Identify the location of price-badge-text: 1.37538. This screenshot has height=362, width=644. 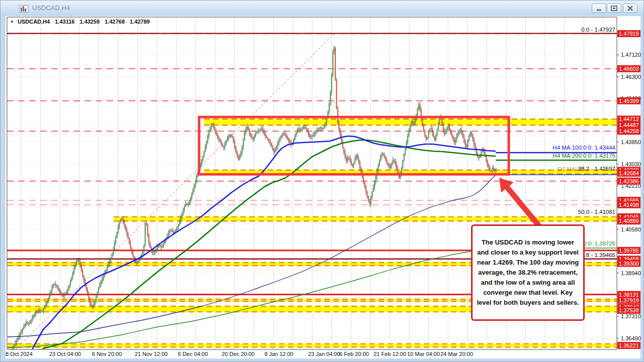
(629, 310).